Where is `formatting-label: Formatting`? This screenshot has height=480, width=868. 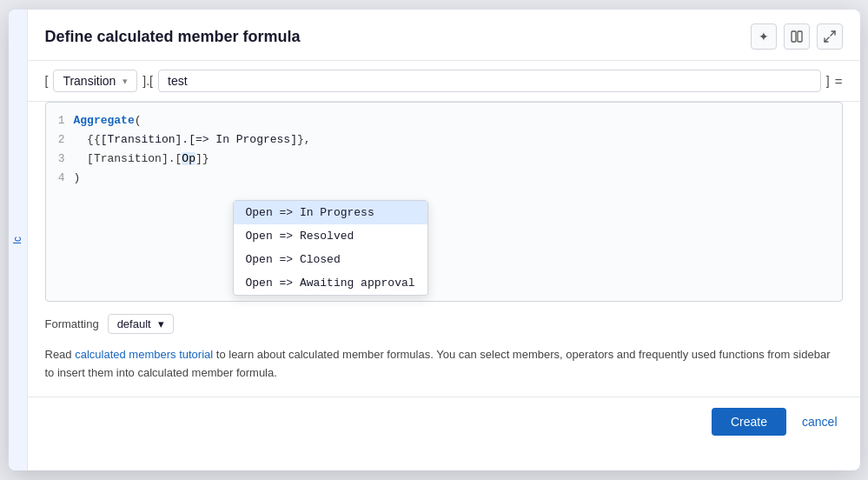 formatting-label: Formatting is located at coordinates (72, 323).